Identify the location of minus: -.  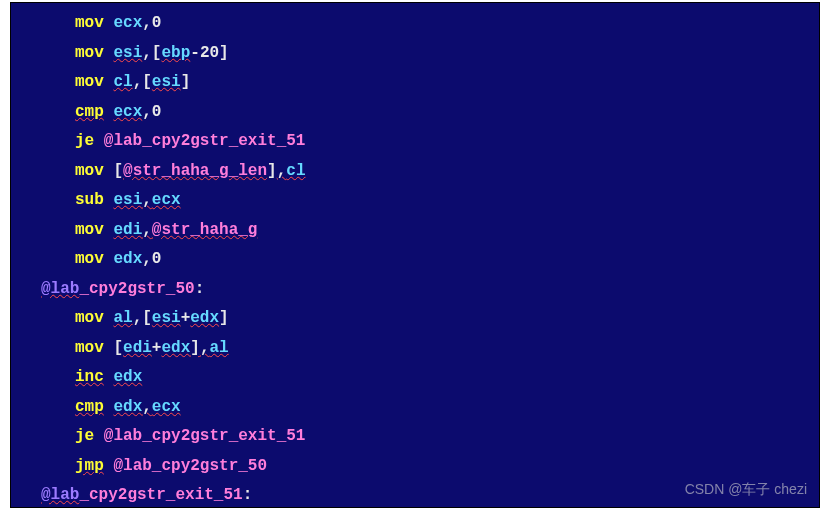
(195, 53).